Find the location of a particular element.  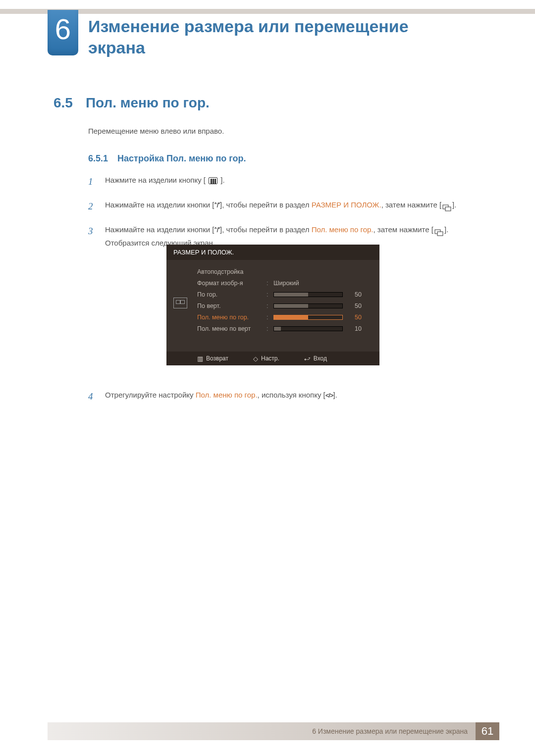

osd-row: Пол. меню по верт:10 is located at coordinates (284, 329).